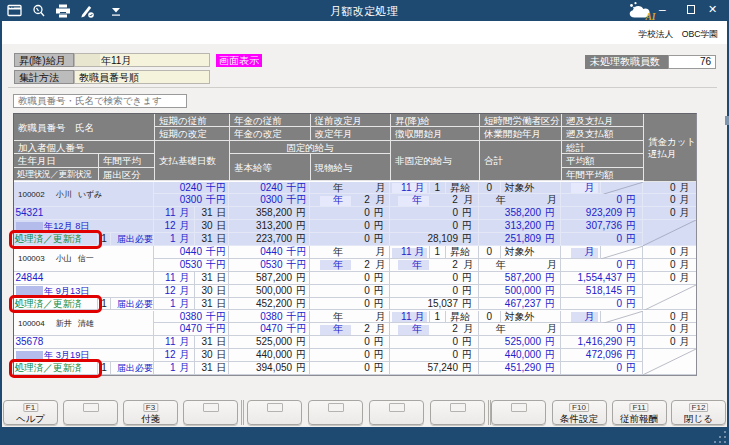 This screenshot has height=445, width=729. Describe the element at coordinates (650, 17) in the screenshot. I see `svg-text: AI` at that location.